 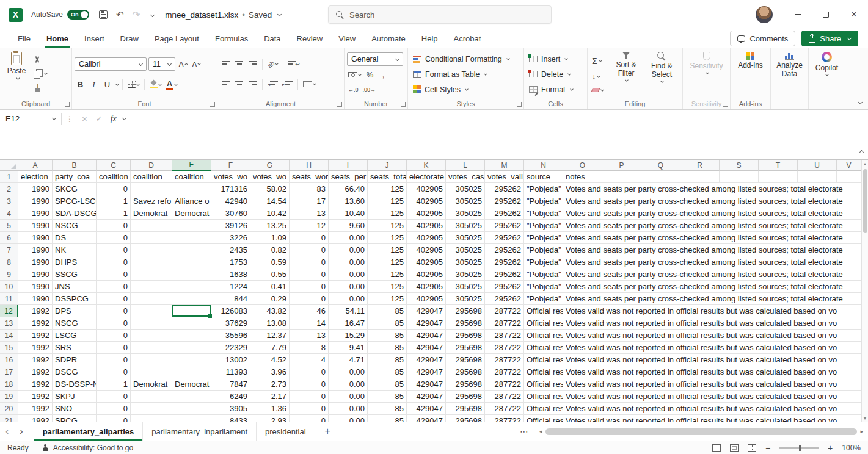 I want to click on cell-I21: 0.00, so click(x=348, y=419).